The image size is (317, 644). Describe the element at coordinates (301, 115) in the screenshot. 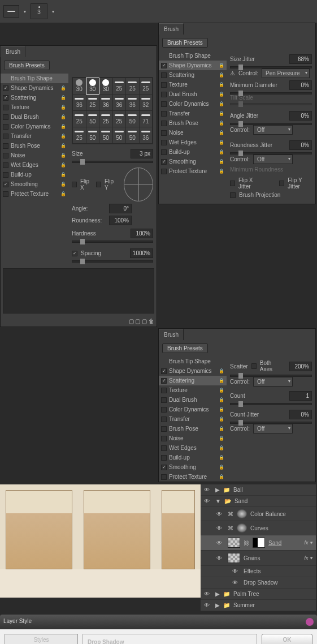

I see `angle-jitter-field: 0%` at that location.